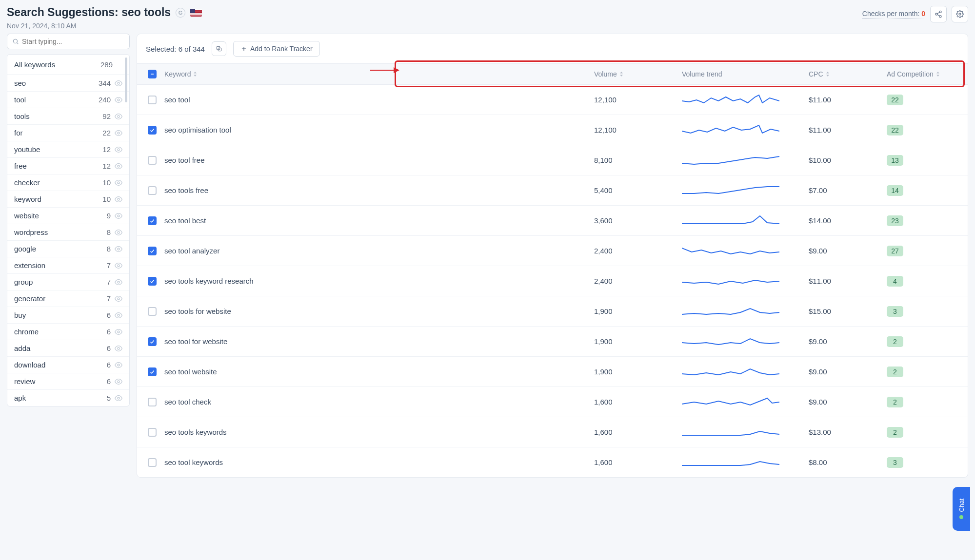 This screenshot has width=975, height=560. I want to click on keyword-cell: seo tool website, so click(379, 371).